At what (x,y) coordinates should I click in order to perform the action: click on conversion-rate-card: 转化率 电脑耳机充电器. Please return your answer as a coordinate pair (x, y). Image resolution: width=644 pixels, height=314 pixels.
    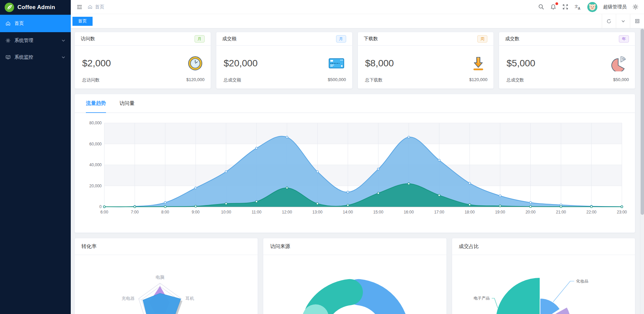
    Looking at the image, I should click on (166, 276).